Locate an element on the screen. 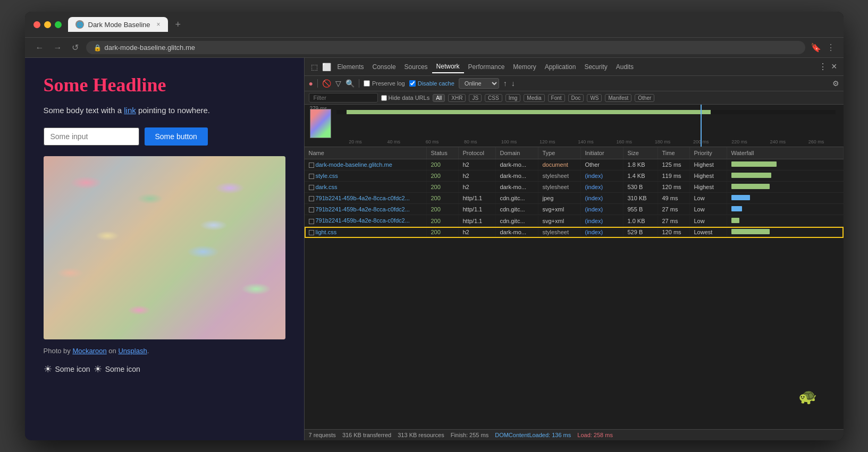  tab-area: 🌐 Dark Mode Baseline × + is located at coordinates (452, 24).